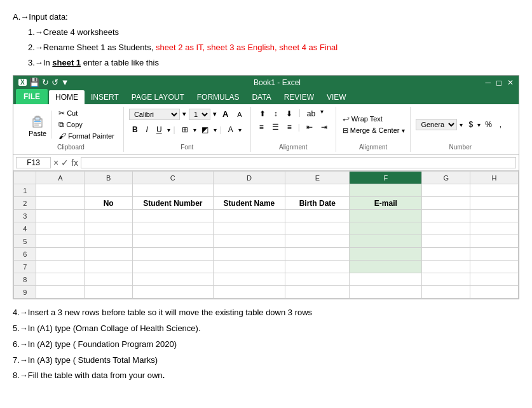 This screenshot has width=532, height=408. Describe the element at coordinates (173, 229) in the screenshot. I see `cell-c4` at that location.